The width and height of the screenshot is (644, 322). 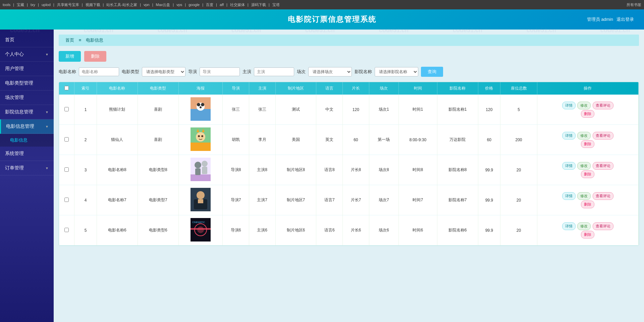 I want to click on svg-text: CINEMATIC, so click(x=199, y=222).